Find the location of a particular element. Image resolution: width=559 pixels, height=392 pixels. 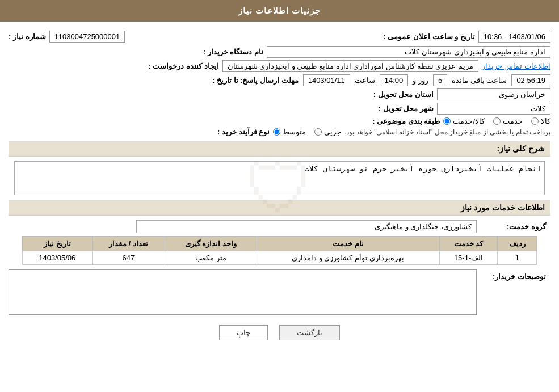

gorohe-khadamat-label: گروه خدمت: is located at coordinates (514, 227).